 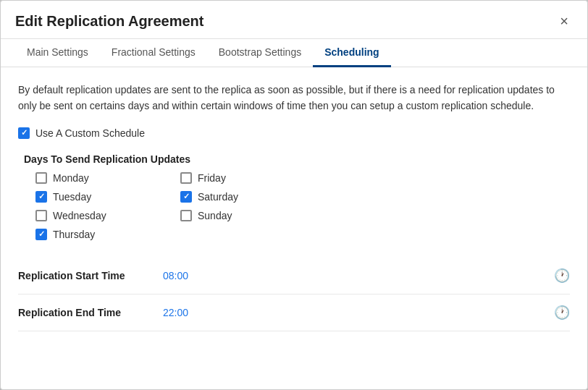 I want to click on day-label-sunday: Sunday, so click(x=214, y=216).